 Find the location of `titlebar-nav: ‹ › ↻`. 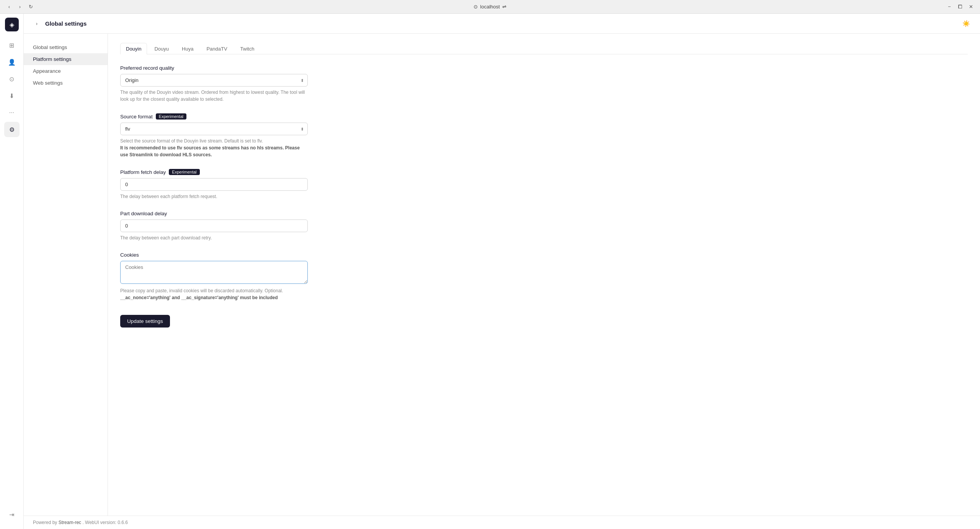

titlebar-nav: ‹ › ↻ is located at coordinates (20, 7).